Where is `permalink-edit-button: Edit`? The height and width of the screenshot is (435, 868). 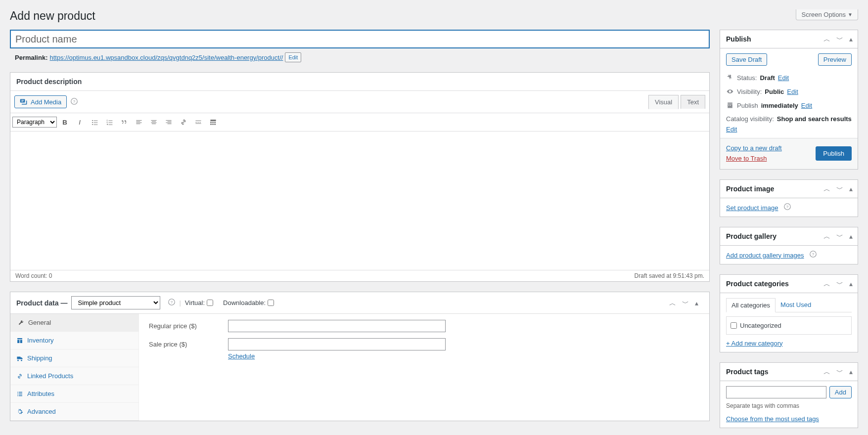 permalink-edit-button: Edit is located at coordinates (293, 57).